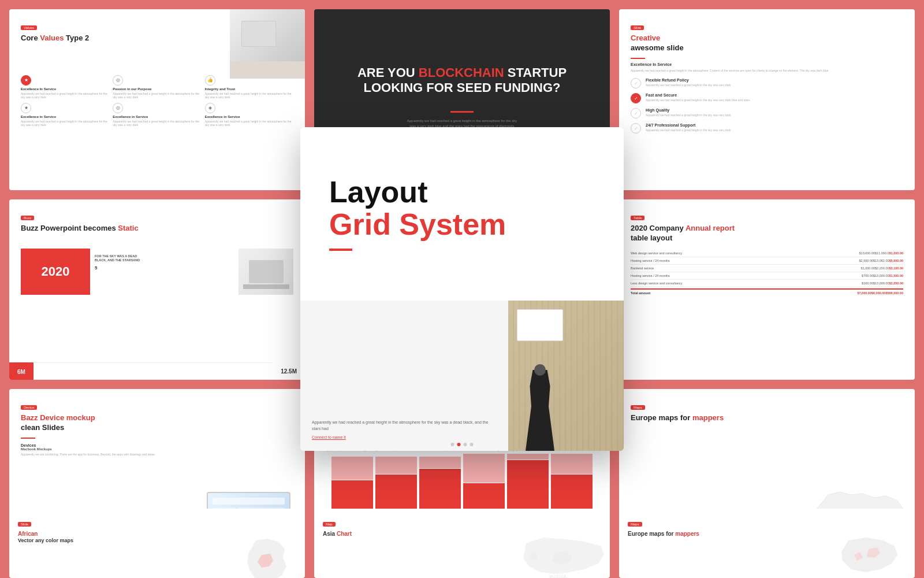 Image resolution: width=924 pixels, height=578 pixels. Describe the element at coordinates (29, 407) in the screenshot. I see `slide-device-tag: Device` at that location.